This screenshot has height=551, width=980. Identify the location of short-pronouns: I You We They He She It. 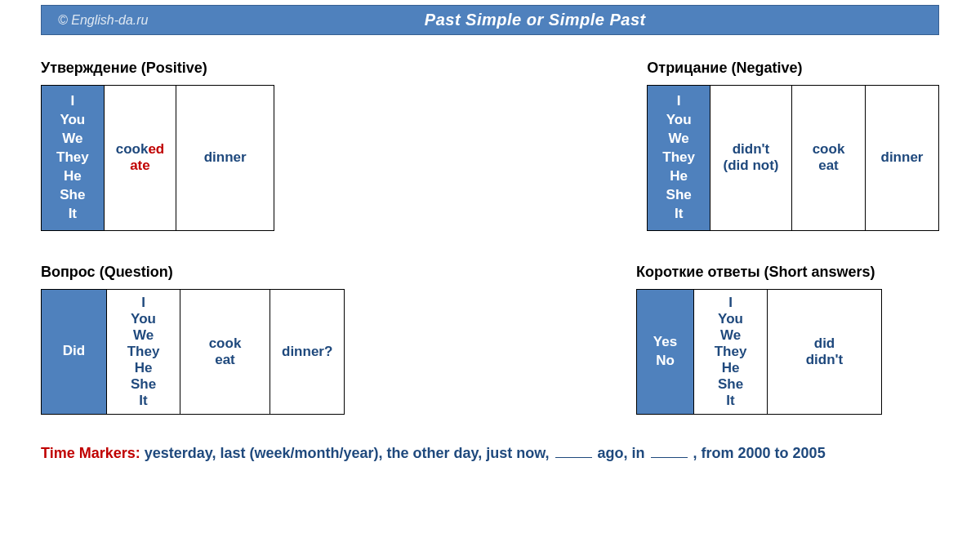
(731, 351).